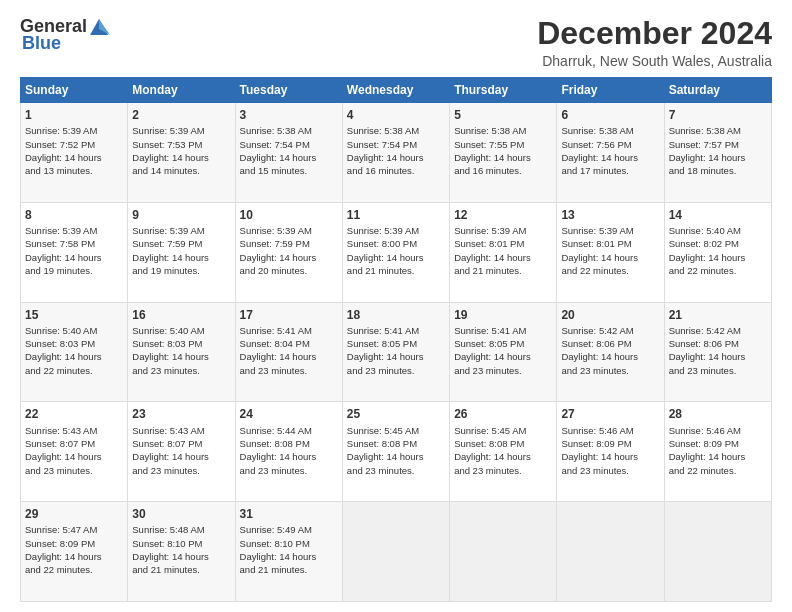 The height and width of the screenshot is (612, 792). I want to click on weekday-header-row: SundayMondayTuesdayWednesdayThursdayFrid…, so click(396, 90).